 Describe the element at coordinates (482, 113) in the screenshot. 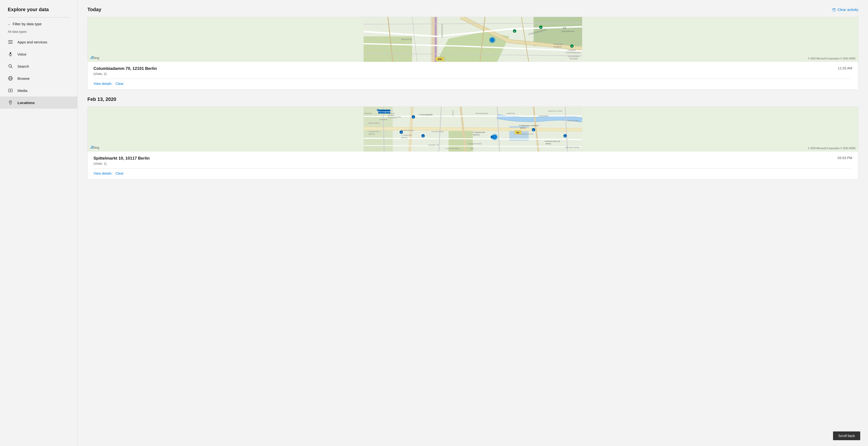

I see `svg-text: NiederwallStraße` at that location.